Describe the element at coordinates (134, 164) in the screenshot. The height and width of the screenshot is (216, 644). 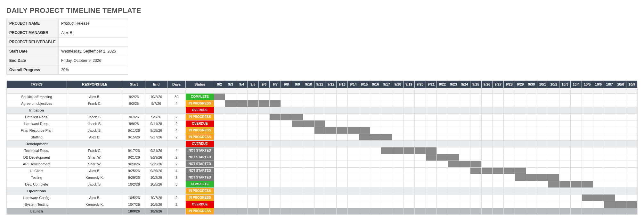
I see `start-date-cell: 9/23/26` at that location.